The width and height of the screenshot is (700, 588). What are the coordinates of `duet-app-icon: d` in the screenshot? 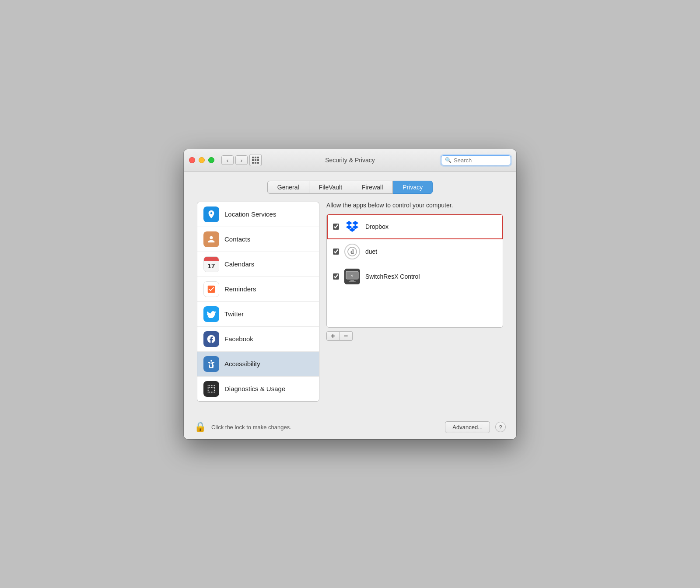 It's located at (352, 252).